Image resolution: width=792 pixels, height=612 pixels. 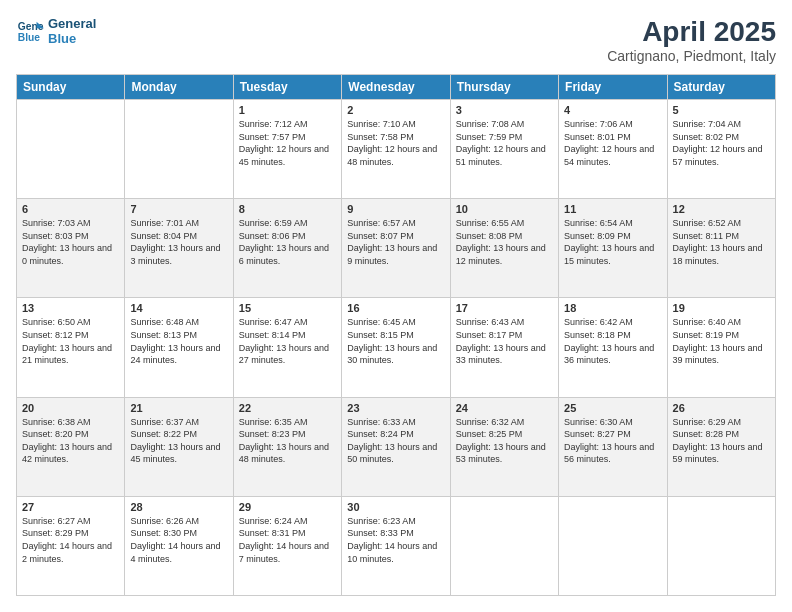 What do you see at coordinates (504, 446) in the screenshot?
I see `day-cell: 24Sunrise: 6:32 AMSunset: 8:25 PMDayligh…` at bounding box center [504, 446].